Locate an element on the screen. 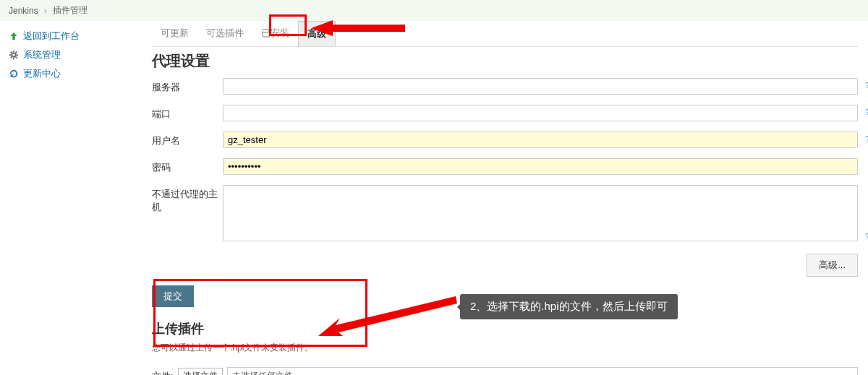  proxy-section-title: 代理设置 is located at coordinates (505, 61).